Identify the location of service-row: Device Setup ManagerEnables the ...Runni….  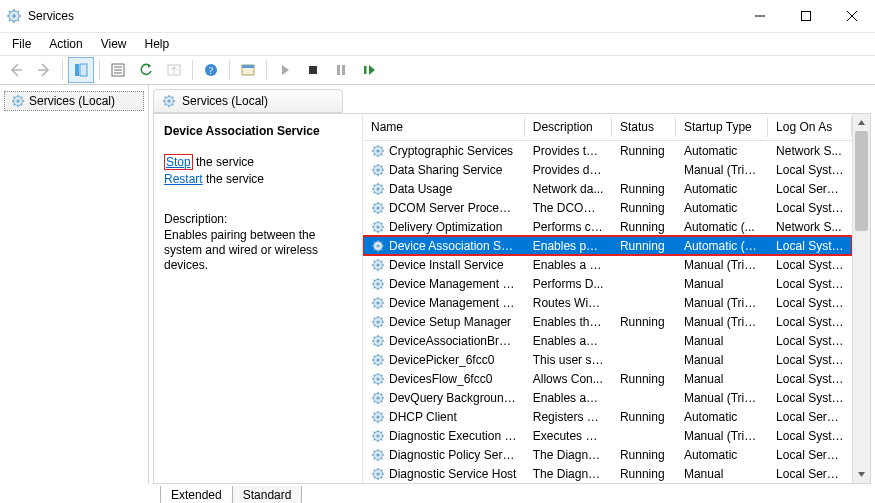
(608, 322).